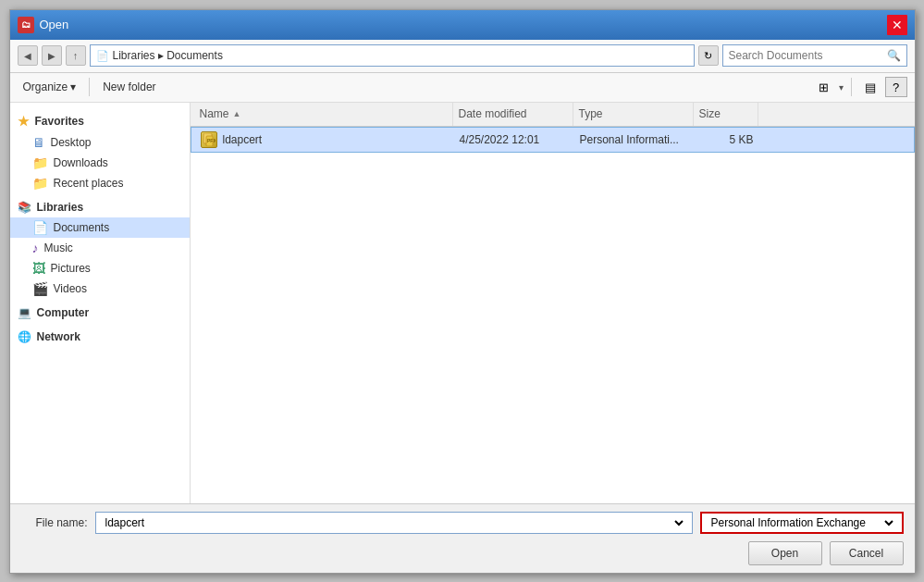  What do you see at coordinates (893, 56) in the screenshot?
I see `search-icon: 🔍` at bounding box center [893, 56].